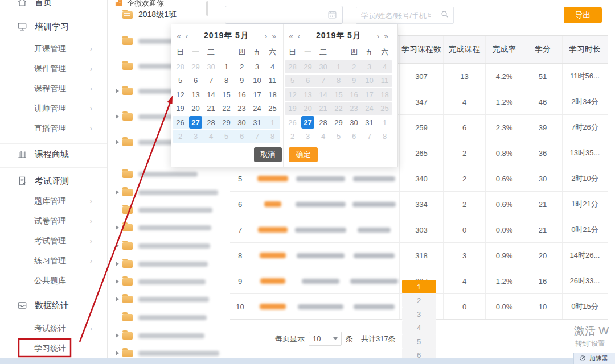 This screenshot has width=615, height=364. What do you see at coordinates (257, 81) in the screenshot?
I see `calendar-day: 10` at bounding box center [257, 81].